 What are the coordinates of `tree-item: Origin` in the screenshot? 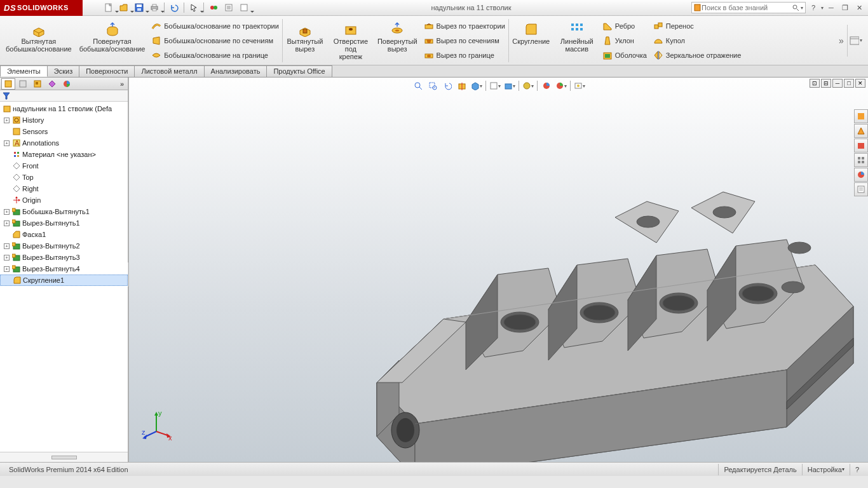 It's located at (64, 200).